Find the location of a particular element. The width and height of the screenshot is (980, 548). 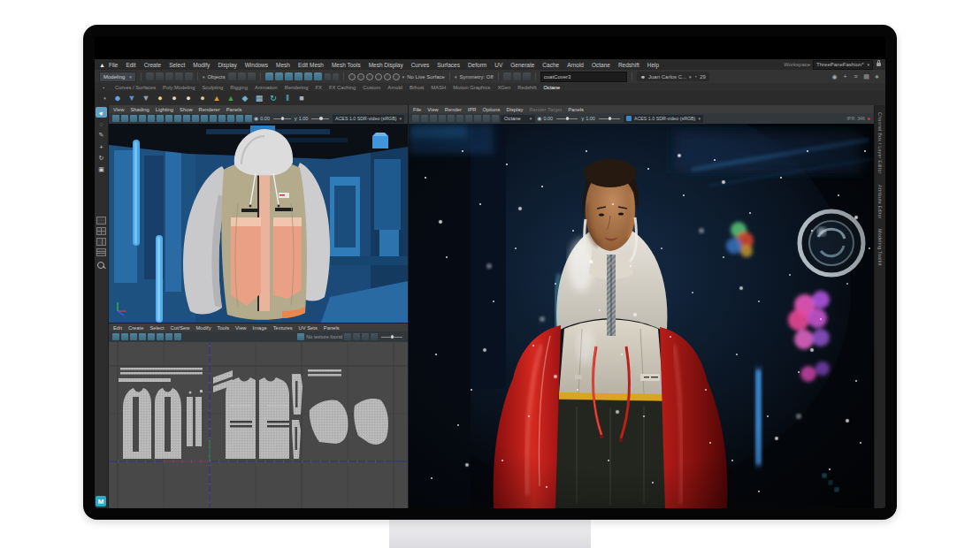

save-scene-icon is located at coordinates (170, 76).